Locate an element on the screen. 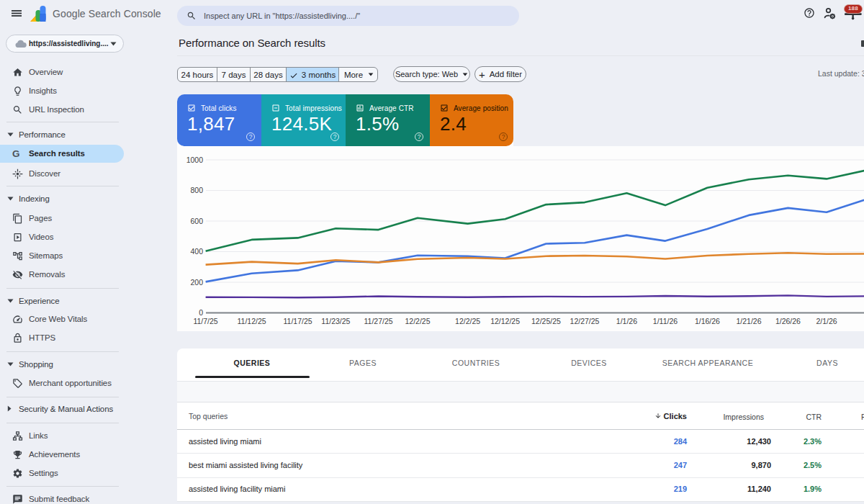 The height and width of the screenshot is (504, 864). svg-text: 400 is located at coordinates (197, 251).